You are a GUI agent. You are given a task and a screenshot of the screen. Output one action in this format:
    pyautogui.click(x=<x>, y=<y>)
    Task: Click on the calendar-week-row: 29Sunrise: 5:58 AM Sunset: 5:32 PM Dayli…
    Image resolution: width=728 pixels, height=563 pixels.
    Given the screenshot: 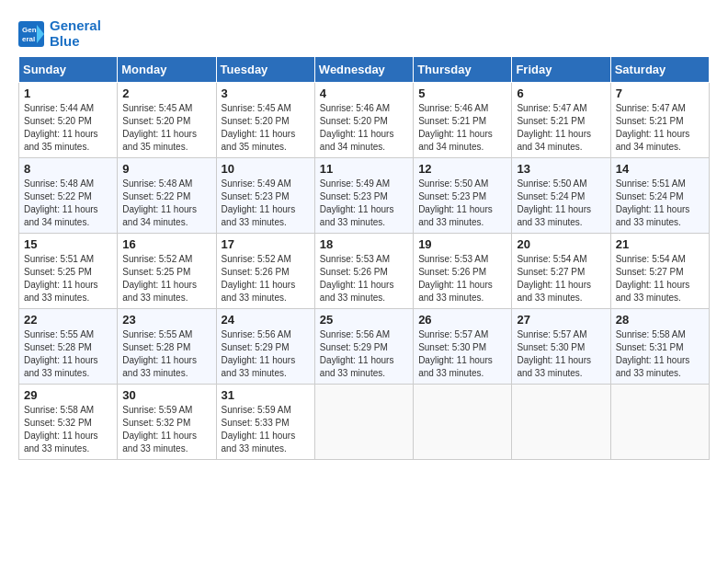 What is the action you would take?
    pyautogui.click(x=364, y=422)
    